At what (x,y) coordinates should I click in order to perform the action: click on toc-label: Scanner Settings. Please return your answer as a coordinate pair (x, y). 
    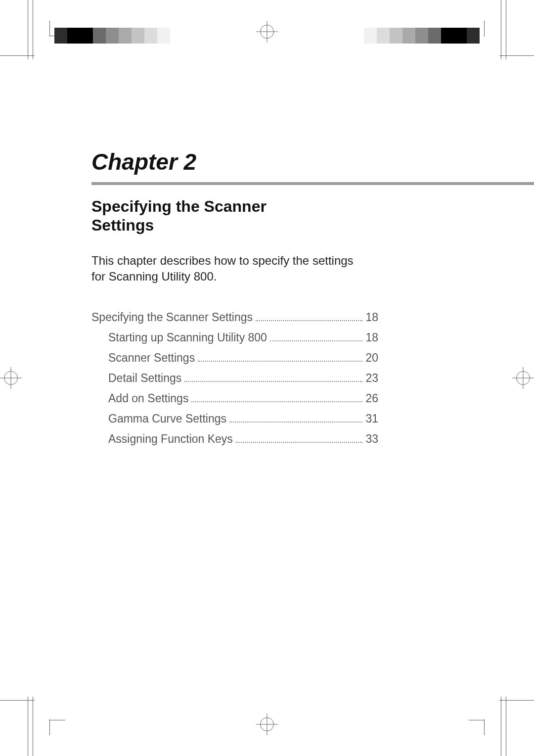
    Looking at the image, I should click on (151, 358).